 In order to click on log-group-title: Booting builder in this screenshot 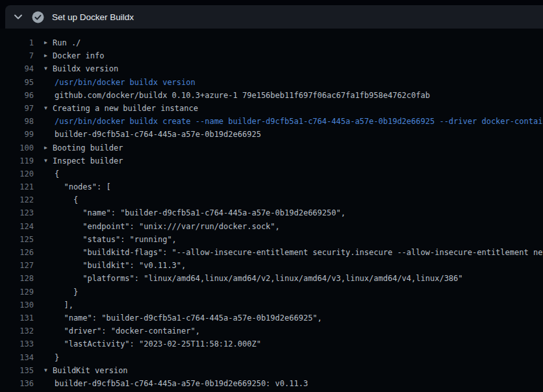, I will do `click(88, 148)`.